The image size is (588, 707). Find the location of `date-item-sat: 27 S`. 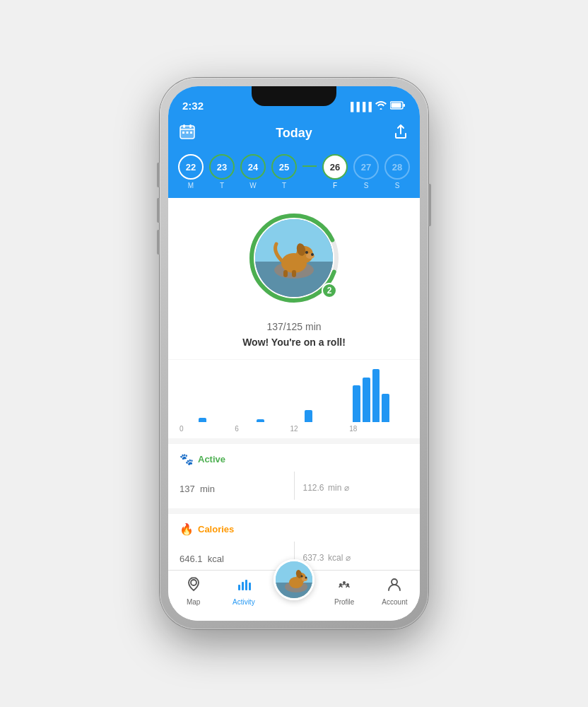

date-item-sat: 27 S is located at coordinates (366, 172).